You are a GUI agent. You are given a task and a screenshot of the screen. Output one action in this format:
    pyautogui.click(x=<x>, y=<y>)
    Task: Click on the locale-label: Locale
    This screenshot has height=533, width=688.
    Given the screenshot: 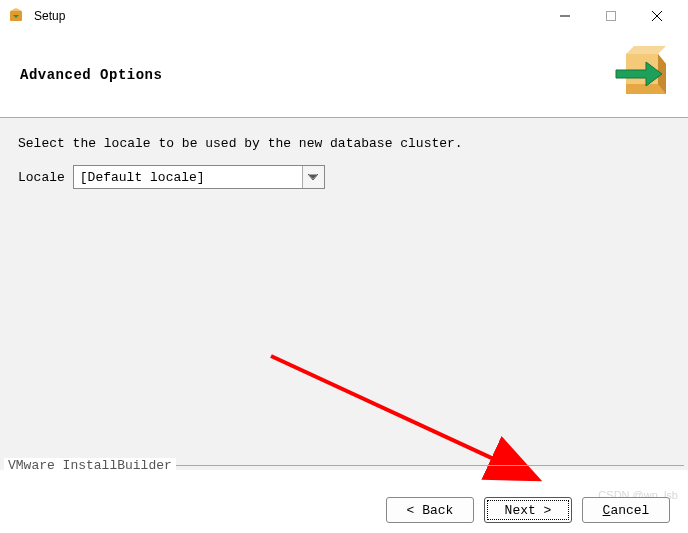 What is the action you would take?
    pyautogui.click(x=42, y=178)
    